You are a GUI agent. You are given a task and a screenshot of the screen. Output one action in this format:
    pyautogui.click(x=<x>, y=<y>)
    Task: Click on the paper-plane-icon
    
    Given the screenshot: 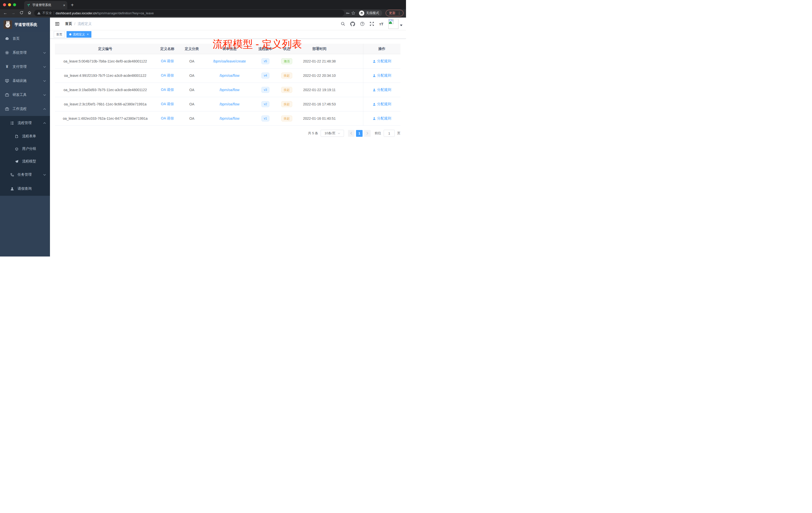 What is the action you would take?
    pyautogui.click(x=17, y=161)
    